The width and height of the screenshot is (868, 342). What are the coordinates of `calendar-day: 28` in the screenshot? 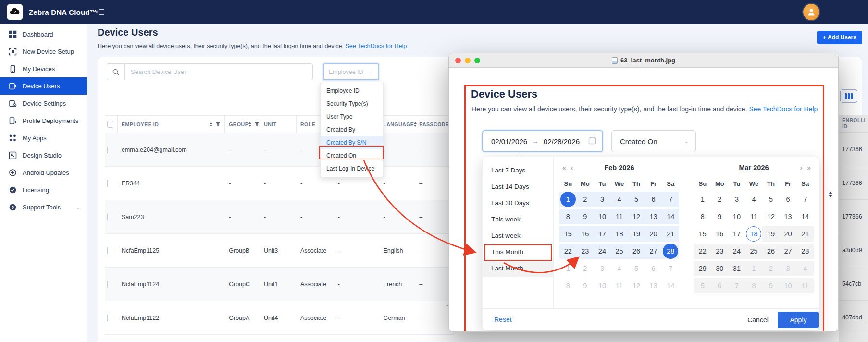 It's located at (805, 251).